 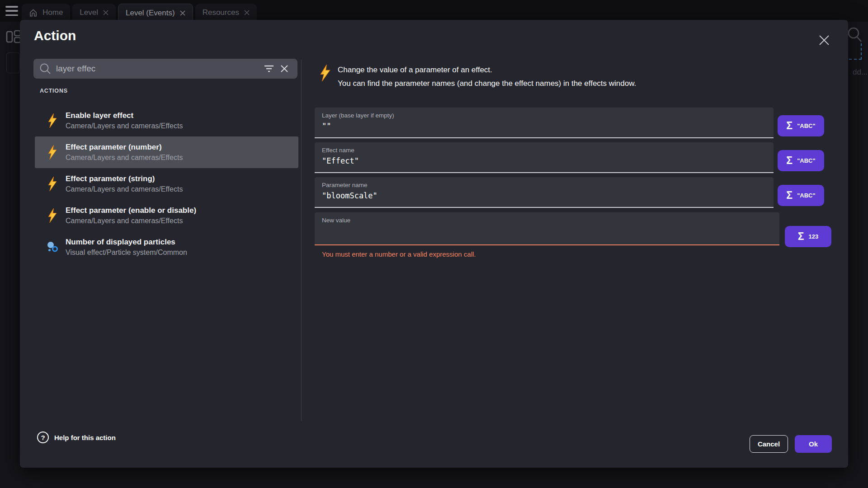 What do you see at coordinates (166, 152) in the screenshot?
I see `action-list-item-effect-parameter-number: Effect parameter (number) Camera/Layers …` at bounding box center [166, 152].